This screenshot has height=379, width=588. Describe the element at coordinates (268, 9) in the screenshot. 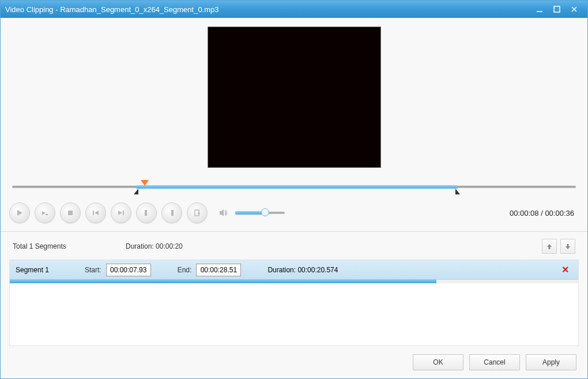

I see `window-title: Video Clipping - Ramadhan_Segment_0_x264…` at that location.